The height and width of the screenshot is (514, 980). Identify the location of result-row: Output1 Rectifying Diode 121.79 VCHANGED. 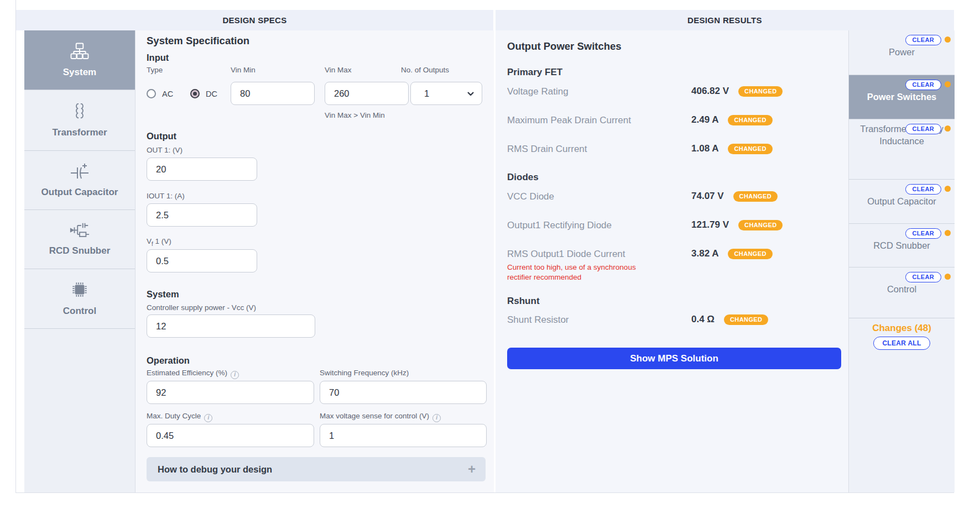
(675, 228).